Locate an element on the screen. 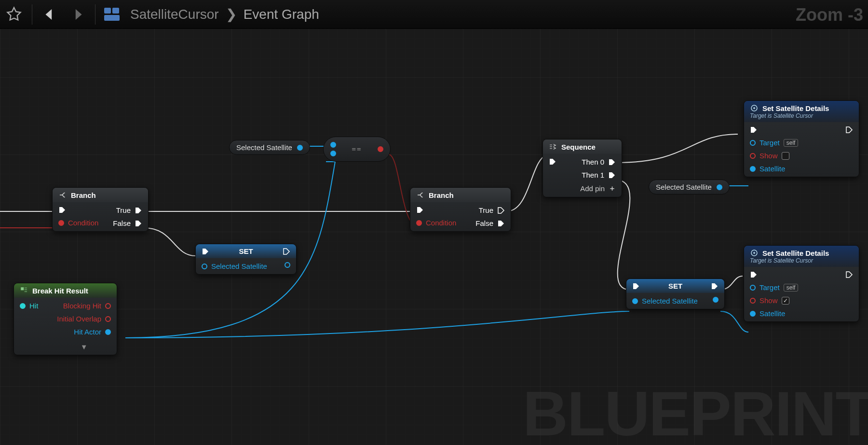 This screenshot has width=868, height=445. node-title: Sequence is located at coordinates (579, 147).